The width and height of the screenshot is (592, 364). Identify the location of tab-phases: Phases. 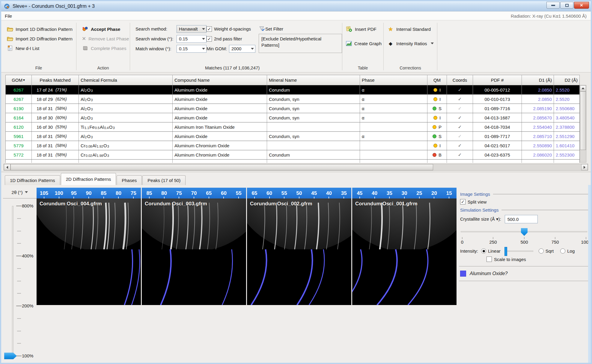
(129, 180).